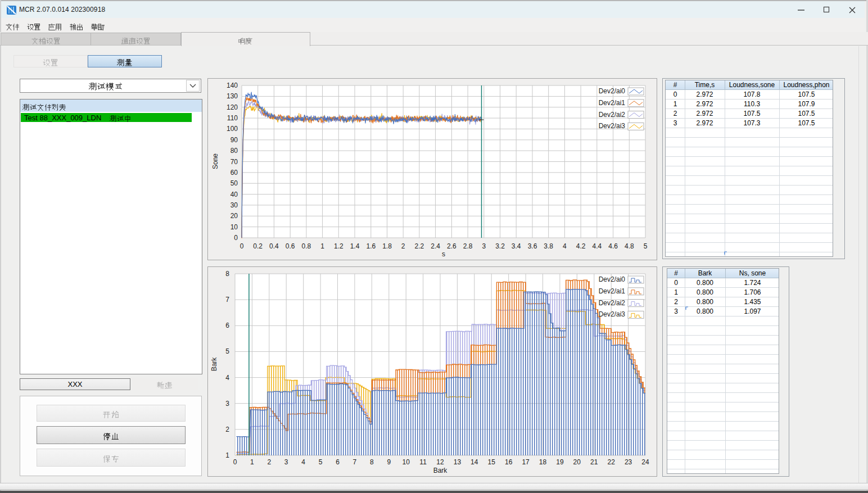  Describe the element at coordinates (215, 161) in the screenshot. I see `svg-text: Sone` at that location.